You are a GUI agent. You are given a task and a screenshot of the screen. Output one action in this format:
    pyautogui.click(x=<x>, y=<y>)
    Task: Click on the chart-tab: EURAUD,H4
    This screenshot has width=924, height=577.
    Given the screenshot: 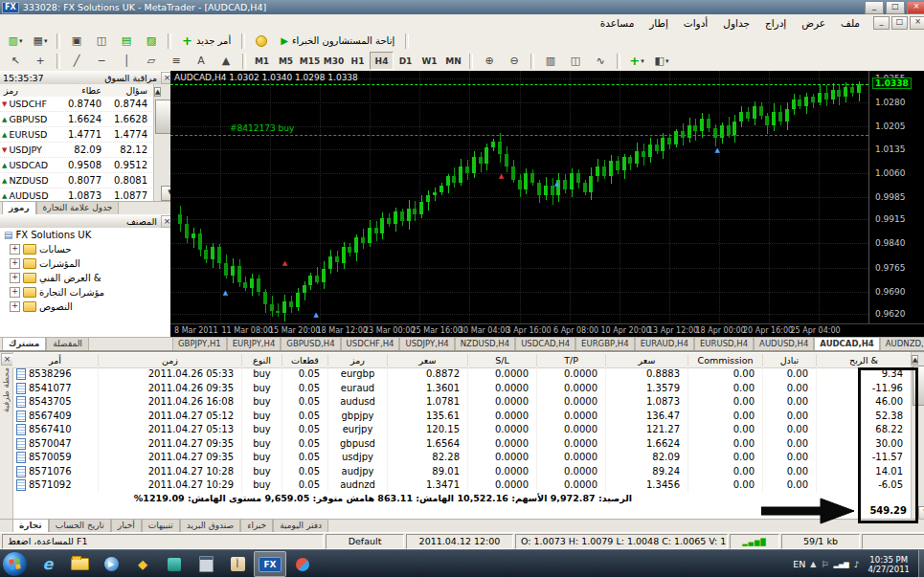 What is the action you would take?
    pyautogui.click(x=665, y=344)
    